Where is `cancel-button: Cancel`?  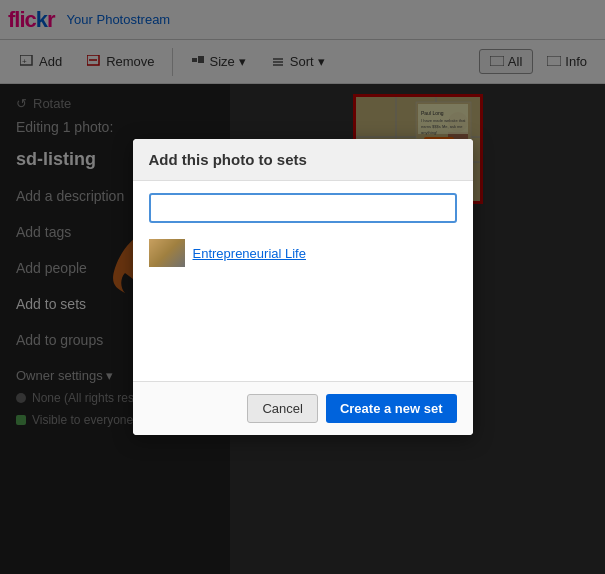
cancel-button: Cancel is located at coordinates (282, 408).